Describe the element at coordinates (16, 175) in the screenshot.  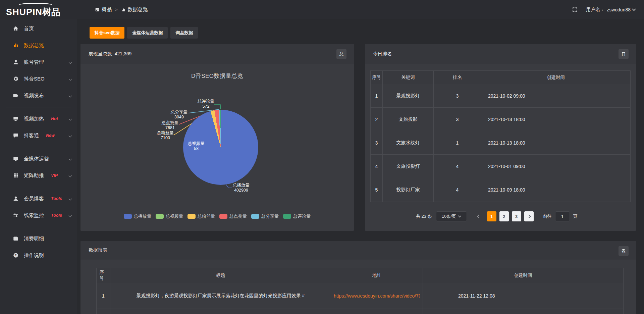
I see `grid-icon` at that location.